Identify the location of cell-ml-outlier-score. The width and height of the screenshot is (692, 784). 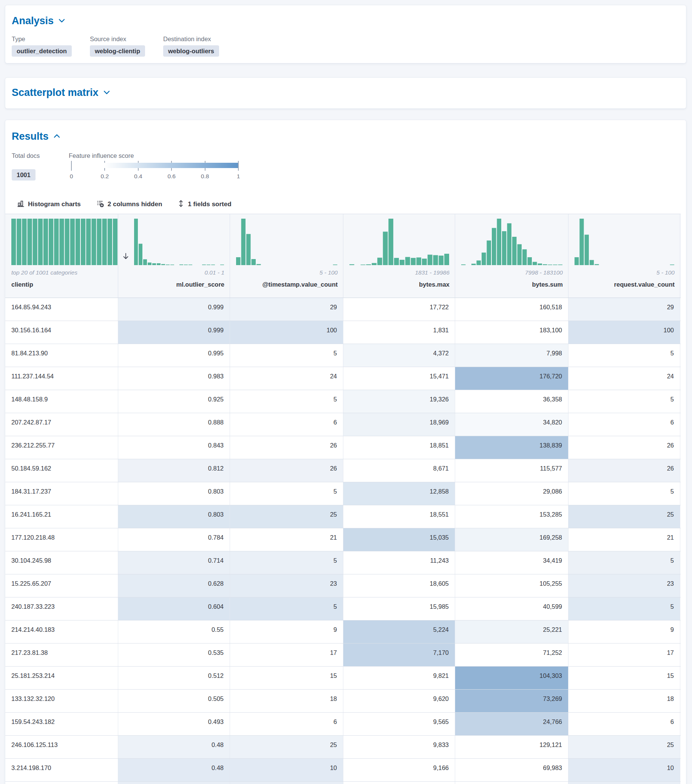
(174, 783).